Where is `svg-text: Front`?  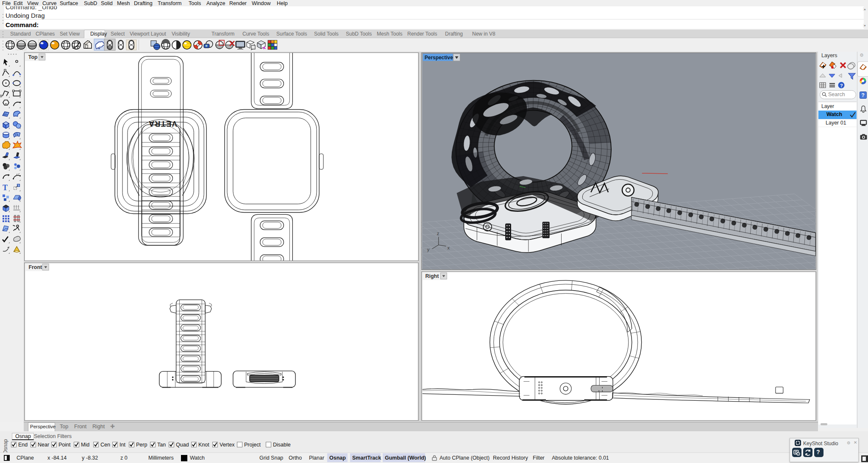 svg-text: Front is located at coordinates (35, 267).